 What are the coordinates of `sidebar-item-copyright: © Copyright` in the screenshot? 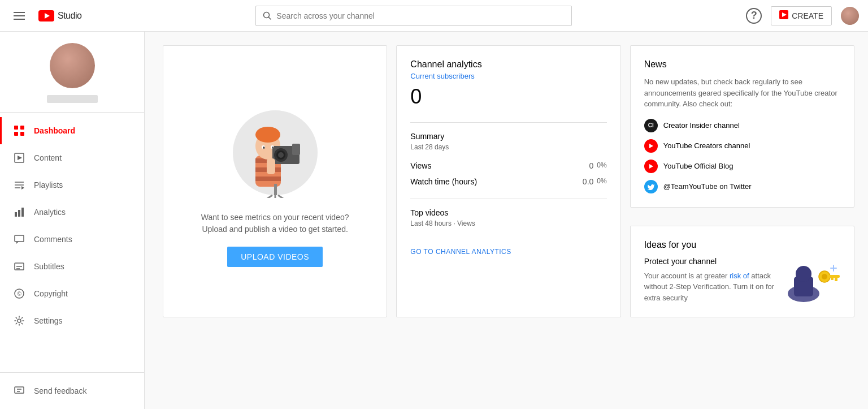 It's located at (72, 294).